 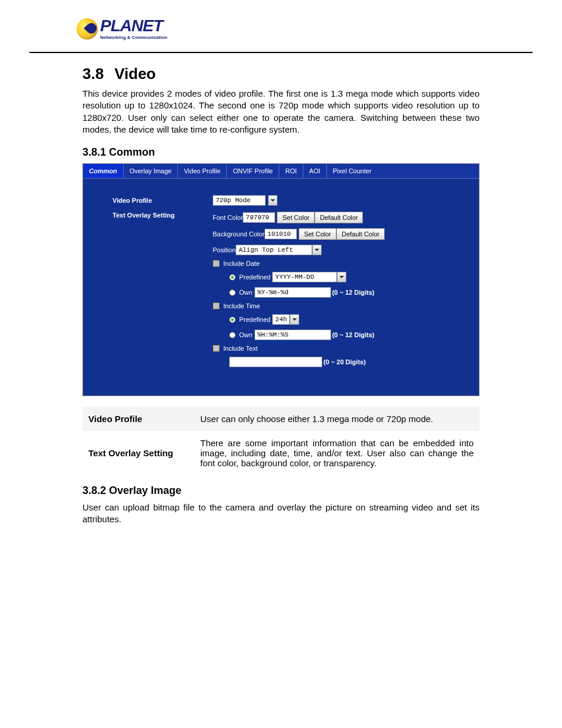 What do you see at coordinates (280, 234) in the screenshot?
I see `bg-color-input` at bounding box center [280, 234].